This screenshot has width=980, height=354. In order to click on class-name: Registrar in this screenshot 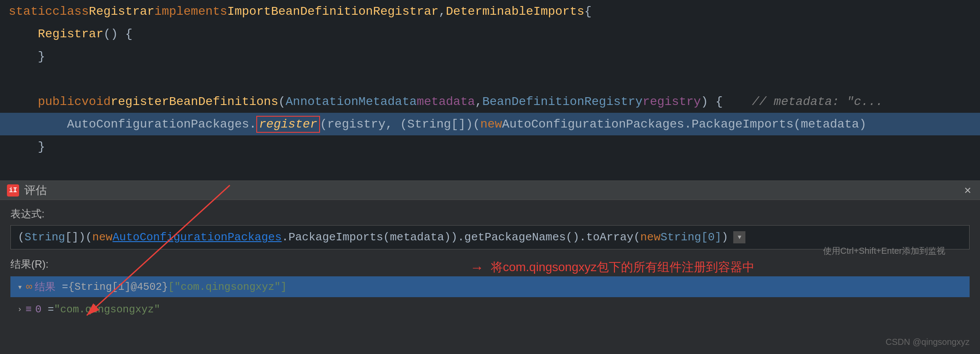, I will do `click(121, 11)`.